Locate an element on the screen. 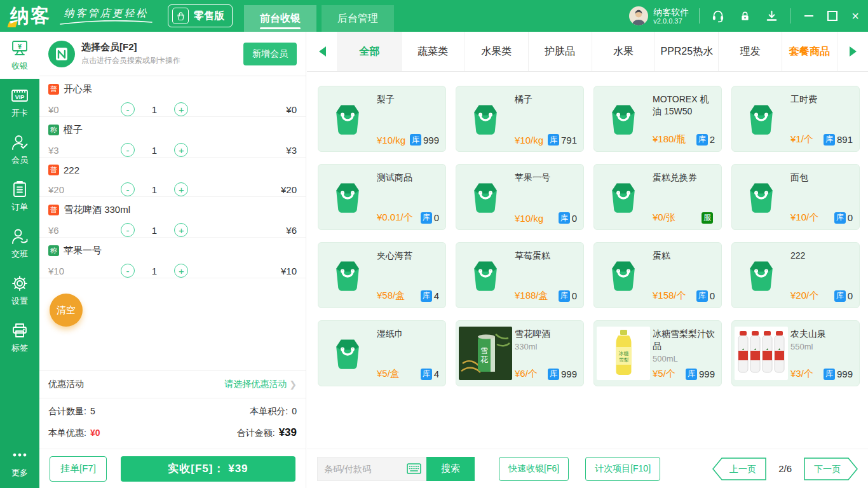 Image resolution: width=868 pixels, height=488 pixels. bag-icon is located at coordinates (485, 197).